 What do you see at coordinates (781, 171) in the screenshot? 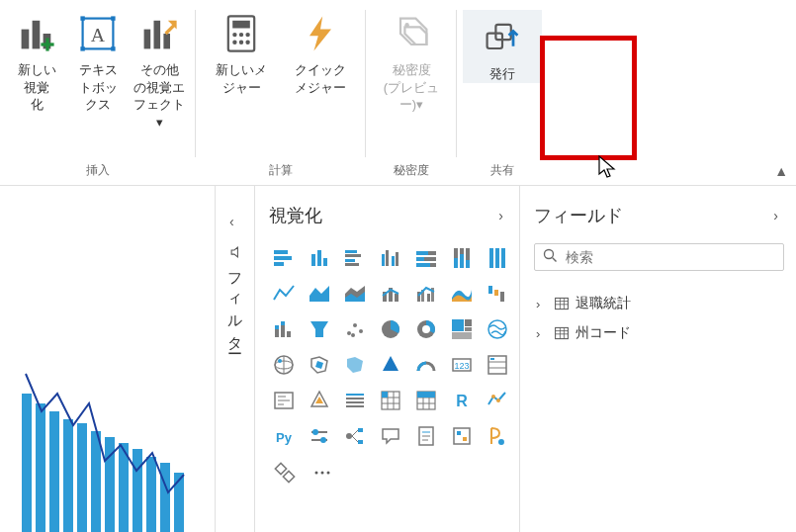
I see `ribbon-collapse-button: ▲` at bounding box center [781, 171].